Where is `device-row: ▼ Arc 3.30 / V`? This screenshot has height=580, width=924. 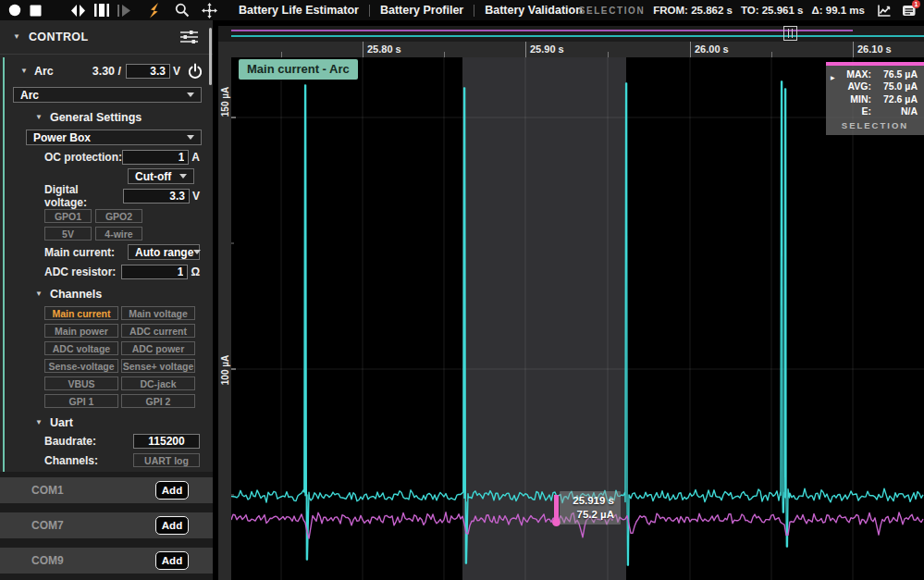 device-row: ▼ Arc 3.30 / V is located at coordinates (112, 71).